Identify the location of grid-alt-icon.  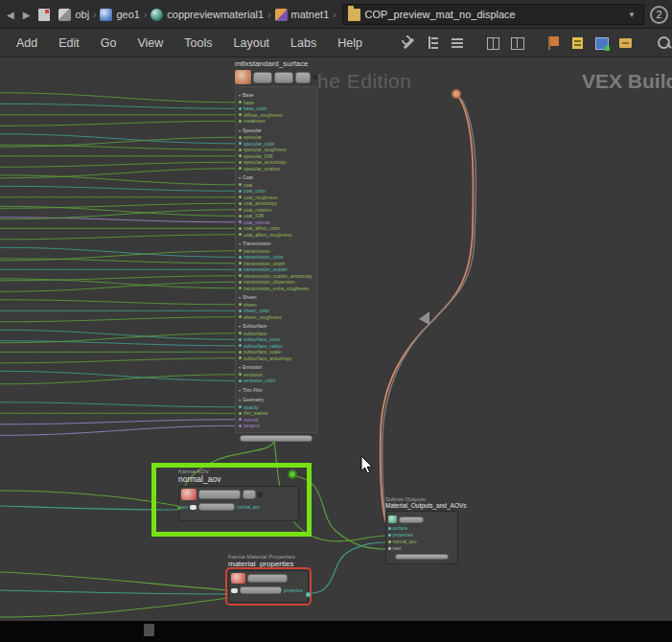
(518, 43).